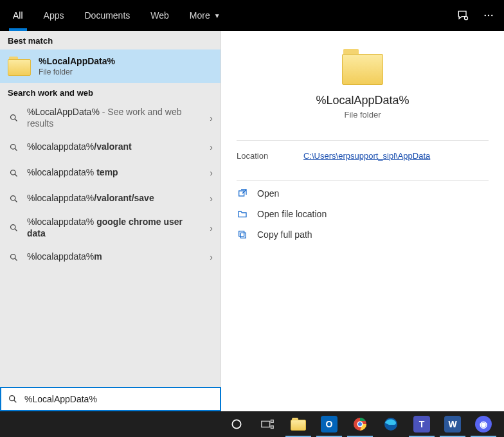 Image resolution: width=504 pixels, height=437 pixels. What do you see at coordinates (18, 15) in the screenshot?
I see `tab-all: All` at bounding box center [18, 15].